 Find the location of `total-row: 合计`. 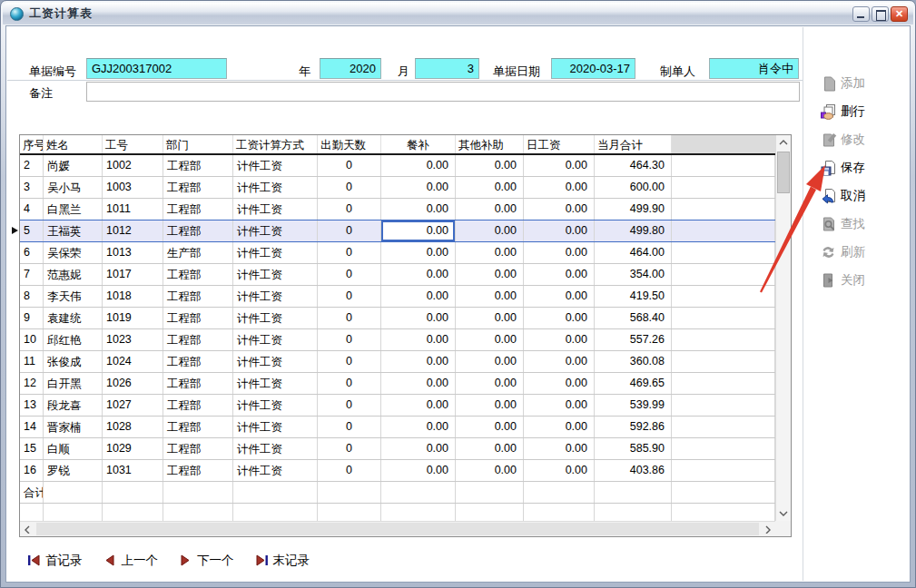

total-row: 合计 is located at coordinates (398, 493).